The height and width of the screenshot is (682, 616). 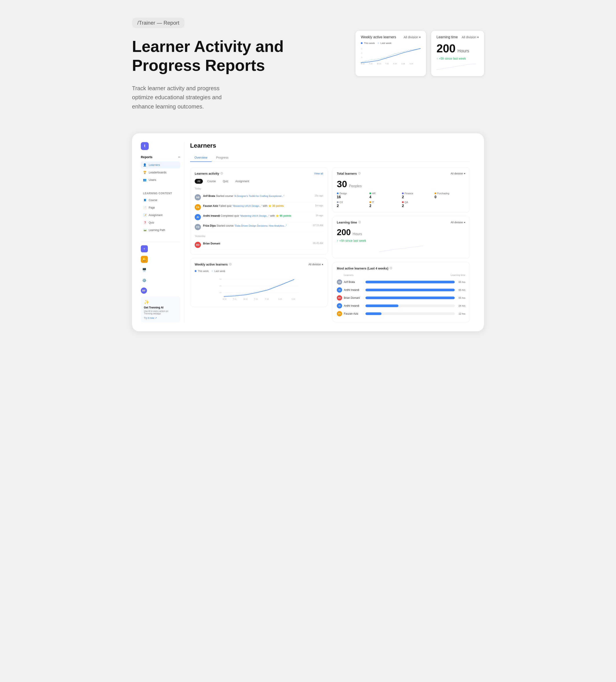 What do you see at coordinates (226, 181) in the screenshot?
I see `filter-tab-quiz: Quiz` at bounding box center [226, 181].